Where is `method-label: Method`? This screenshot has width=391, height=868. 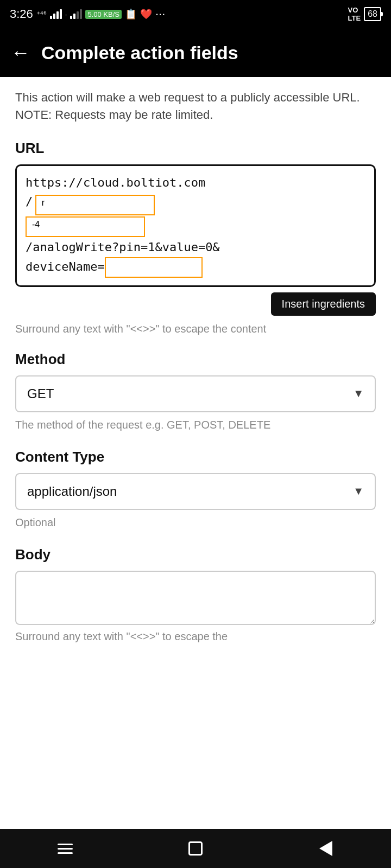 method-label: Method is located at coordinates (195, 359).